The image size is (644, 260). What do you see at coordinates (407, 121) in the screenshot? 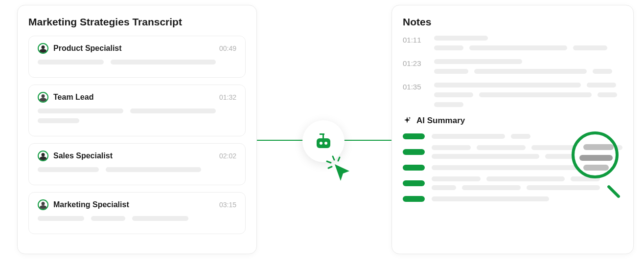
I see `sparkle-icon` at bounding box center [407, 121].